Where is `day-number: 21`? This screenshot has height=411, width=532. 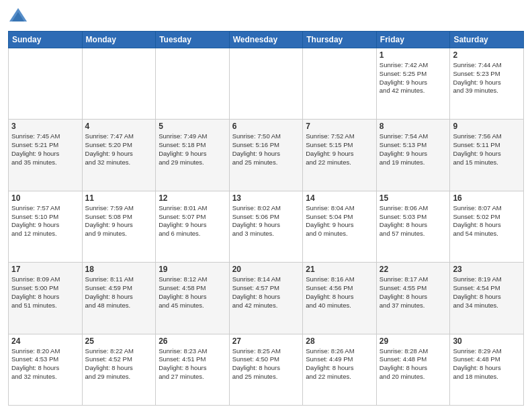 day-number: 21 is located at coordinates (340, 269).